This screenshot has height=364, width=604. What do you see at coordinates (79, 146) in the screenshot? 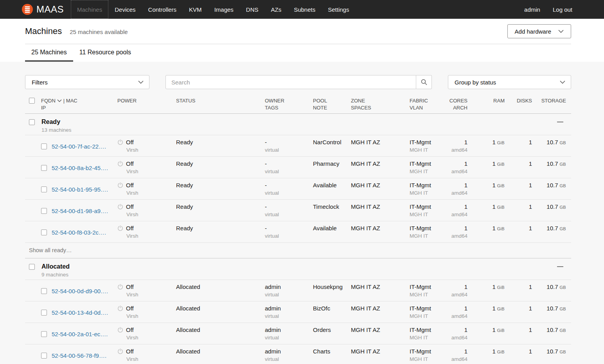
I see `machine-fqdn-link: 52-54-00-7f-ac-22….` at bounding box center [79, 146].